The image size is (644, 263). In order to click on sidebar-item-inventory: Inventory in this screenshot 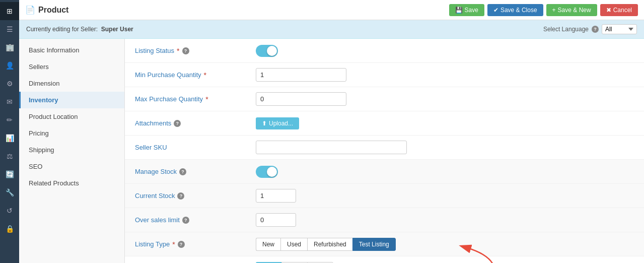, I will do `click(71, 100)`.